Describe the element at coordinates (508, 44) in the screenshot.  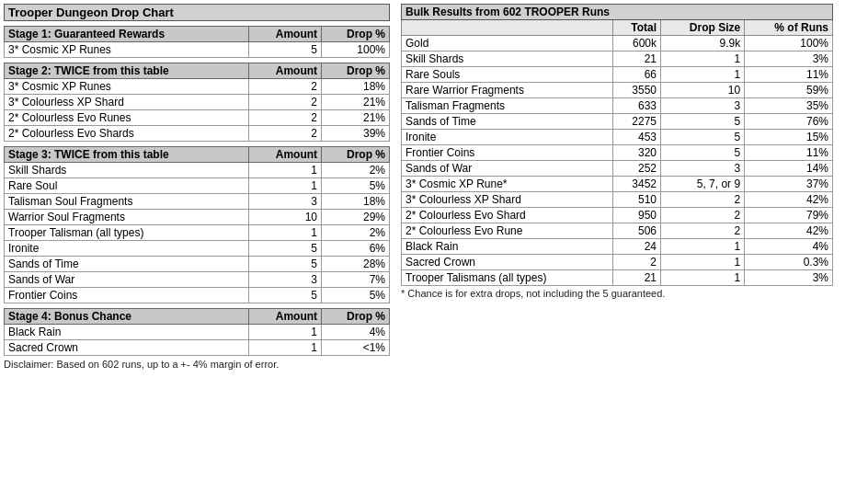
I see `item-label: Gold` at that location.